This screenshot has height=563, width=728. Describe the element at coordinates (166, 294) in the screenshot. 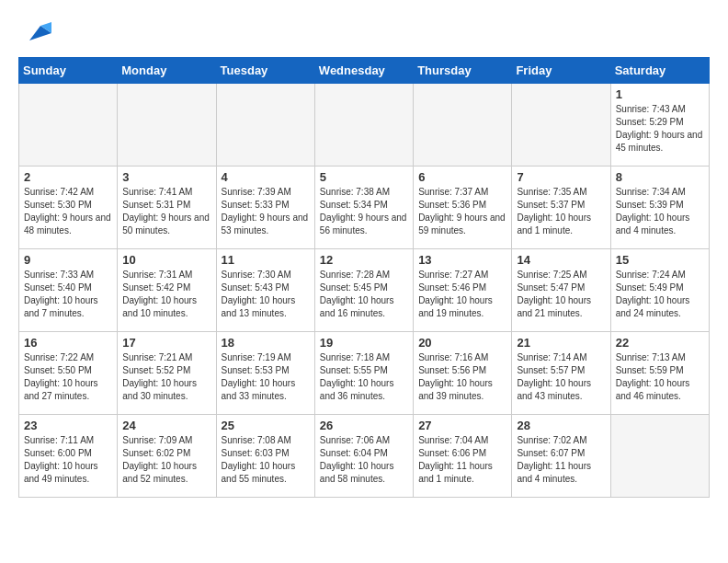

I see `day-info: Sunrise: 7:31 AM Sunset: 5:42 PM Dayligh…` at that location.